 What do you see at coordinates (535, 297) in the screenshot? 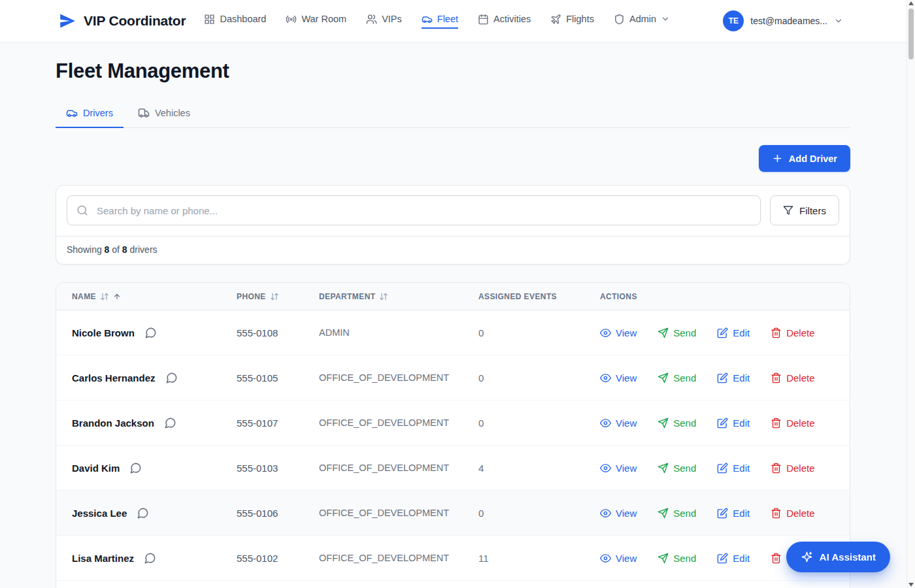
I see `column-header-assigned-events: ASSIGNED EVENTS` at bounding box center [535, 297].